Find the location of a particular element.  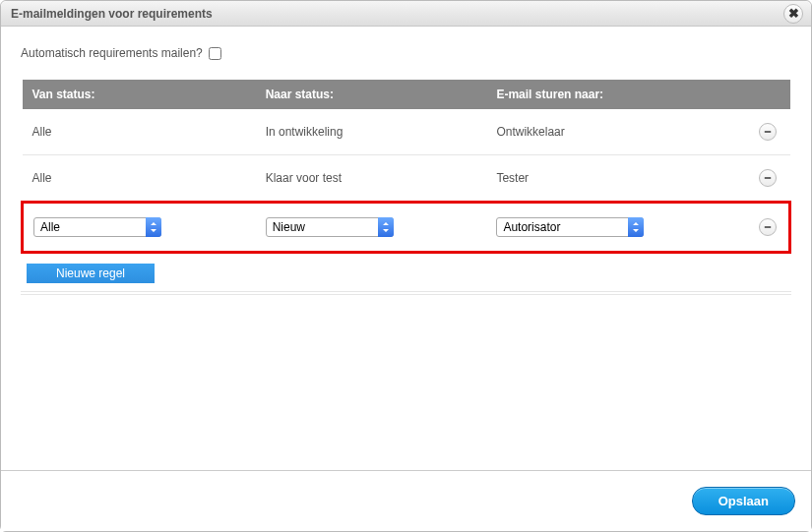

table-header-row: Van status: Naar status: E-mail sturen n… is located at coordinates (406, 94).